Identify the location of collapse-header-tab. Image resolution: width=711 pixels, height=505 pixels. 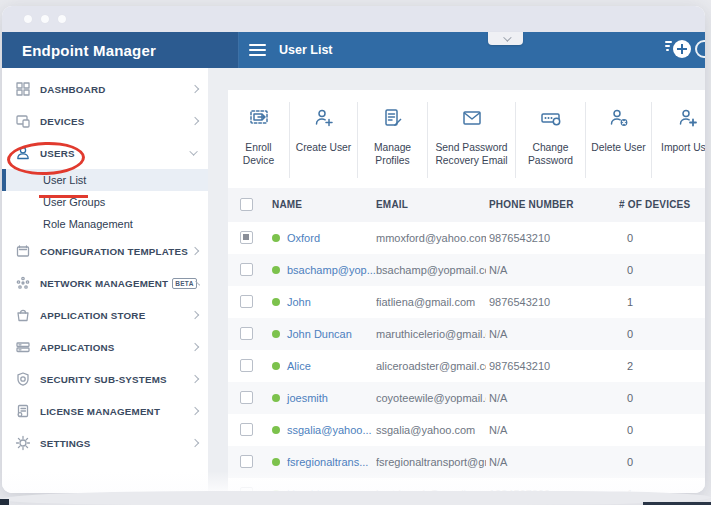
(506, 38).